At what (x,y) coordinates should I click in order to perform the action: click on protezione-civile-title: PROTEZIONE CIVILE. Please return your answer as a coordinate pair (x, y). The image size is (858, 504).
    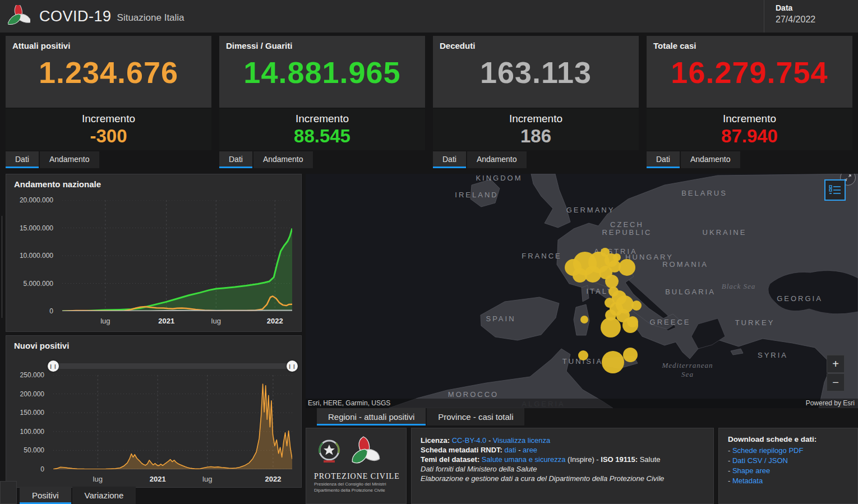
    Looking at the image, I should click on (360, 477).